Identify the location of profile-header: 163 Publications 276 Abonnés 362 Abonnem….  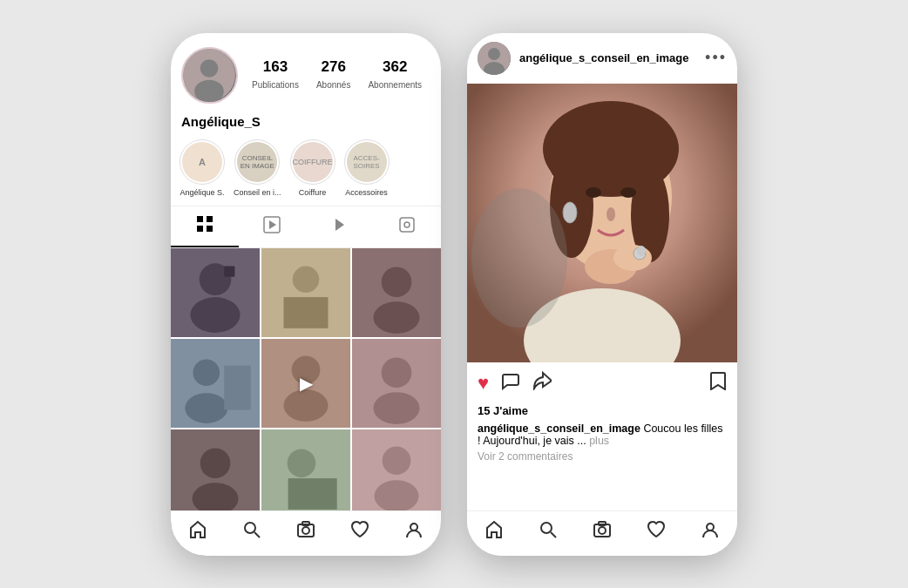
(306, 71).